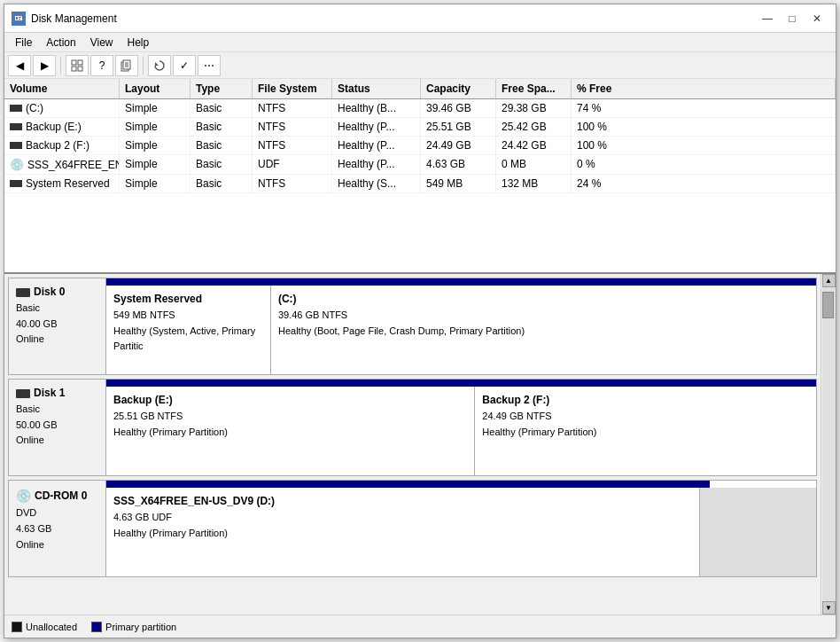  I want to click on cell-capacity-4: 549 MB, so click(459, 184).